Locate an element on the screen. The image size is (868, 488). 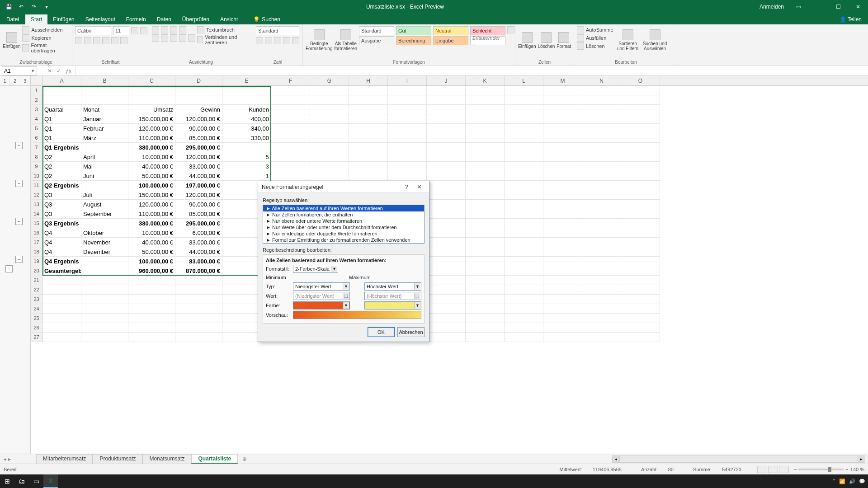
cell: 295.000,00 € is located at coordinates (199, 223).